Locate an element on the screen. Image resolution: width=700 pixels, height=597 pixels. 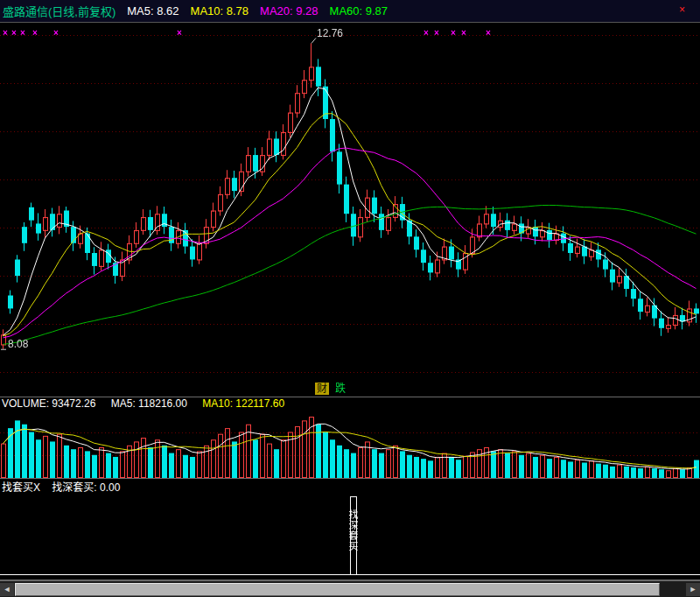
scroll-right-button: ► is located at coordinates (693, 590).